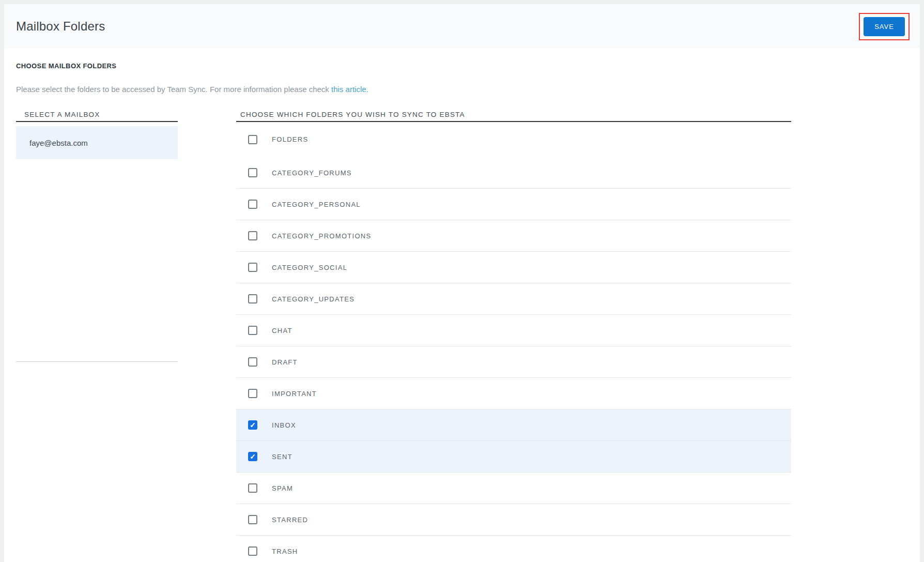  I want to click on folder-row: IMPORTANT, so click(514, 394).